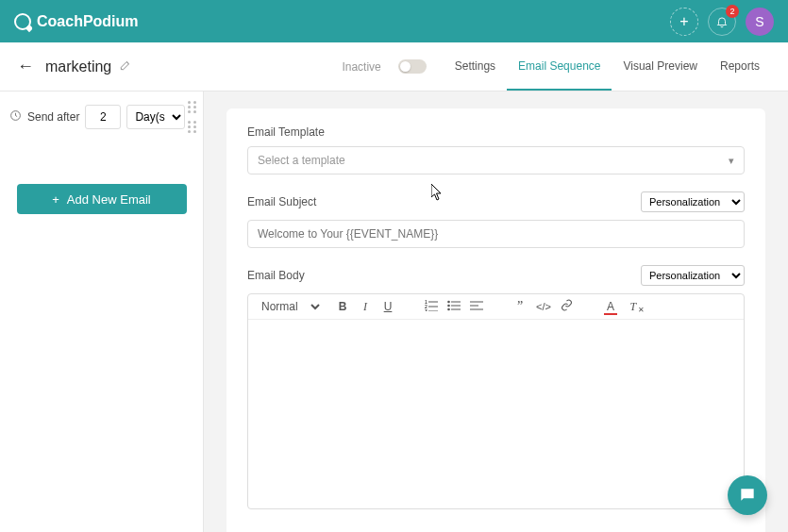  What do you see at coordinates (156, 117) in the screenshot?
I see `send-after-unit-select: Day(s)` at bounding box center [156, 117].